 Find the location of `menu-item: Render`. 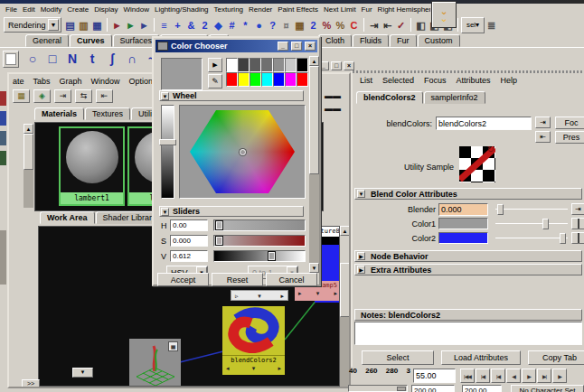

menu-item: Render is located at coordinates (260, 9).